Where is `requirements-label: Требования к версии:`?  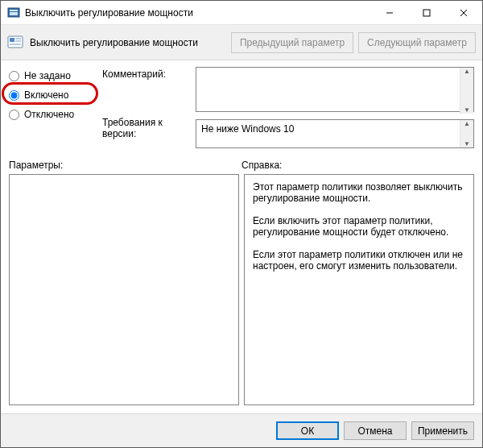
requirements-label: Требования к версии: is located at coordinates (147, 128).